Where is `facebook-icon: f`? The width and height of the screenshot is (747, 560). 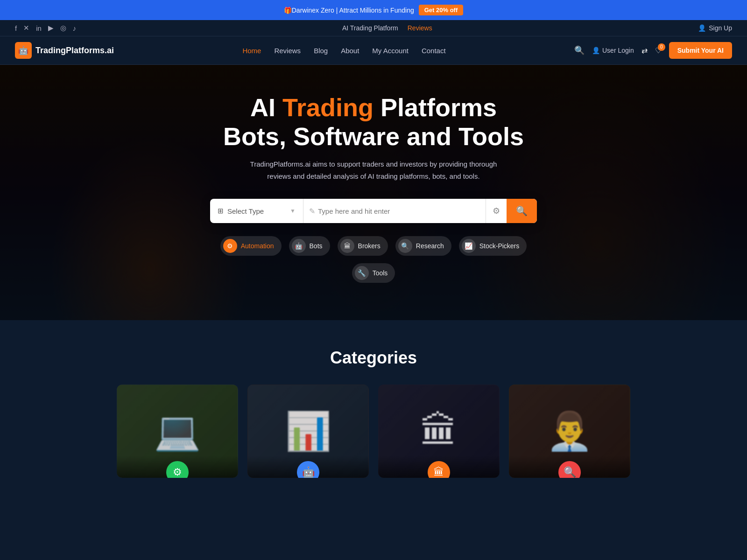 facebook-icon: f is located at coordinates (16, 28).